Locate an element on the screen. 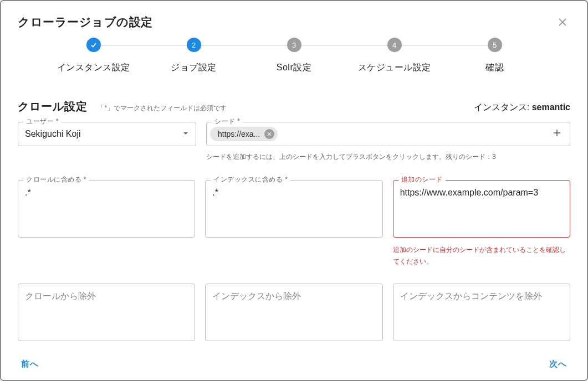 This screenshot has height=381, width=588. chip-remove-button is located at coordinates (269, 134).